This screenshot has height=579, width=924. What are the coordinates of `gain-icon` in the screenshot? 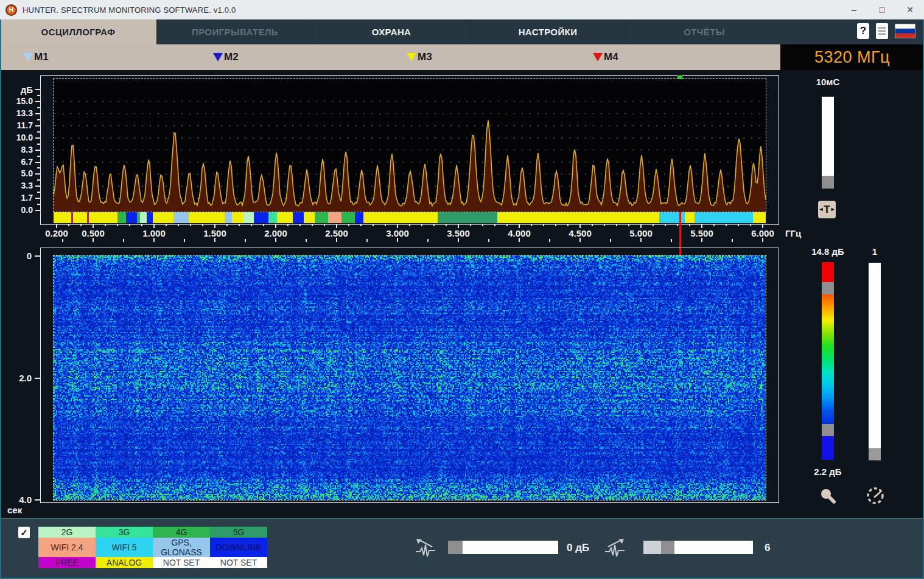 It's located at (615, 548).